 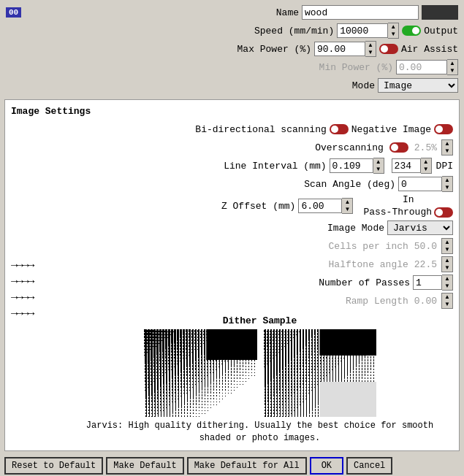 I want to click on overscanning-label: Overscanning, so click(x=225, y=147).